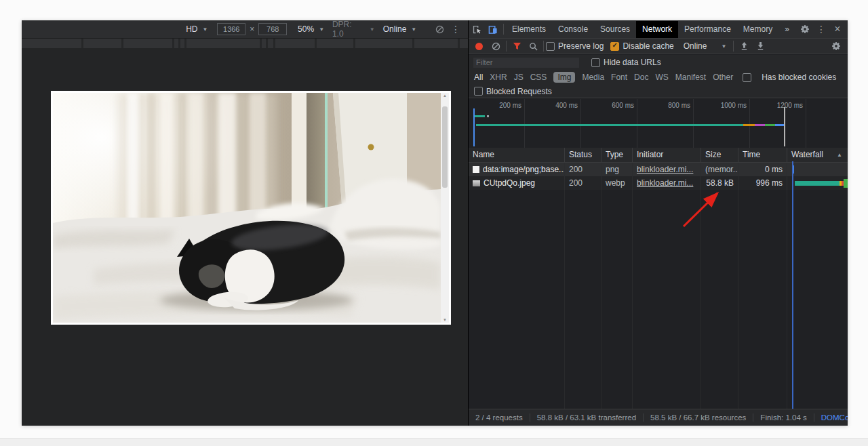 This screenshot has width=868, height=446. Describe the element at coordinates (517, 46) in the screenshot. I see `filter-funnel-icon` at that location.